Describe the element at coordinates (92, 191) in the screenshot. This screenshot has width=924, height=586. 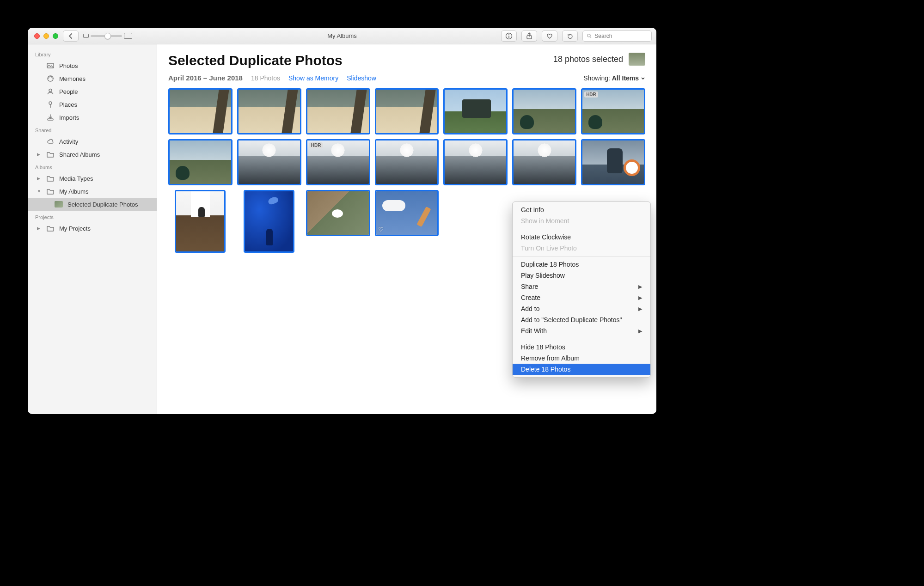
I see `sidebar-item: ▼My Albums` at that location.